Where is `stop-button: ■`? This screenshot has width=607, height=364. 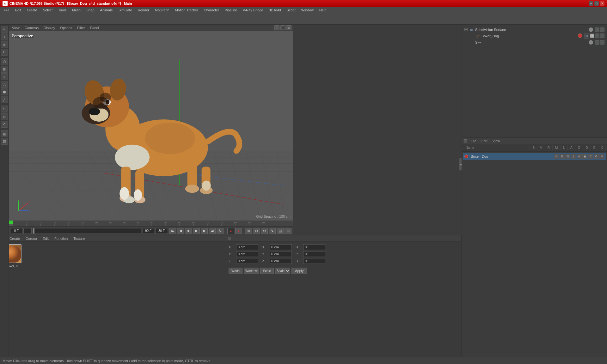 stop-button: ■ is located at coordinates (188, 231).